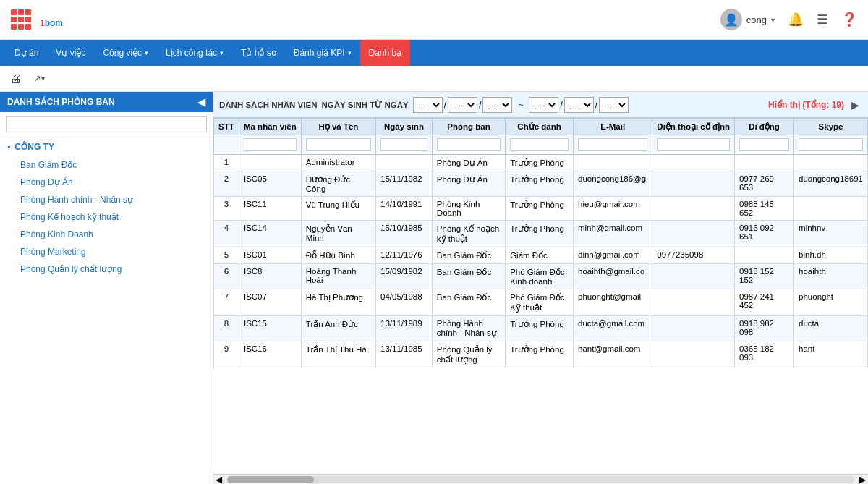 This screenshot has width=868, height=484. Describe the element at coordinates (757, 20) in the screenshot. I see `user-name: cong` at that location.